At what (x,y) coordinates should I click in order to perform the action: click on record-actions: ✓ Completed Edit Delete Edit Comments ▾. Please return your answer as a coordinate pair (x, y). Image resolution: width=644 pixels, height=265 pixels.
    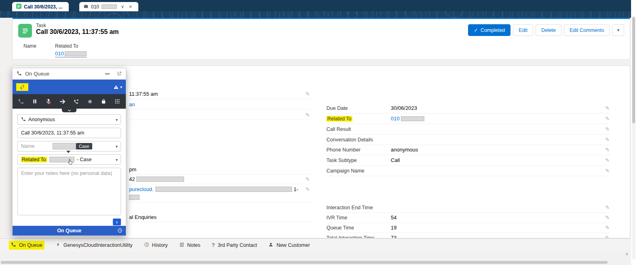
    Looking at the image, I should click on (546, 30).